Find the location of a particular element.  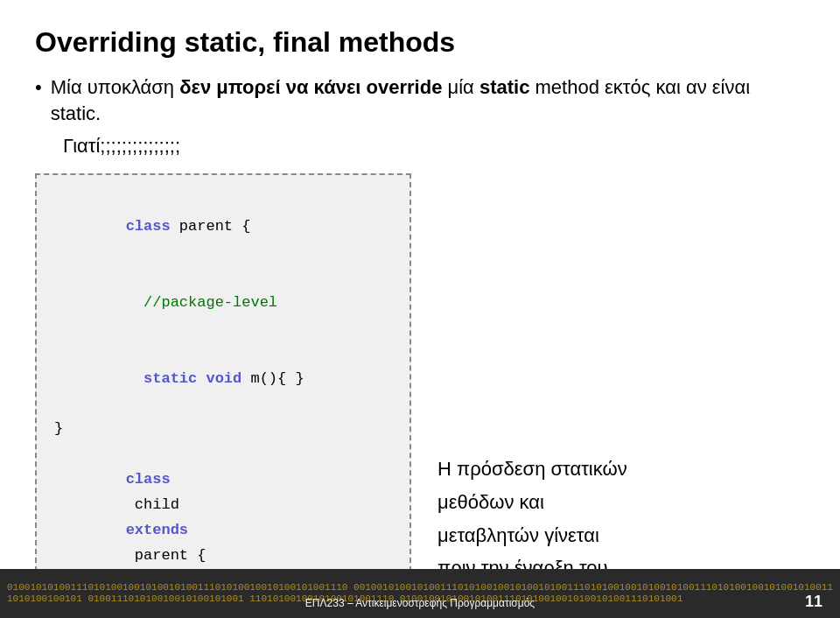

code-keyword-void1: void is located at coordinates (224, 378).